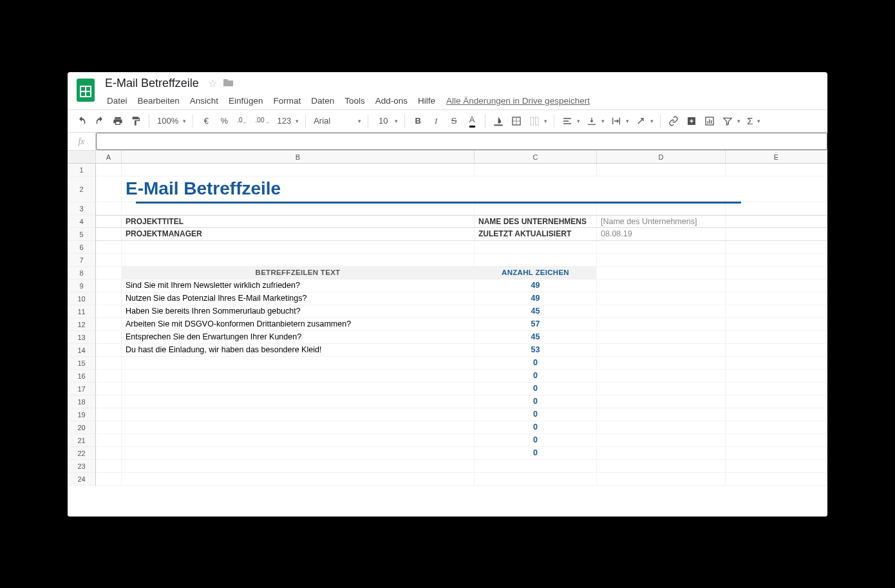 The width and height of the screenshot is (895, 588). What do you see at coordinates (753, 121) in the screenshot?
I see `functions-button: Σ` at bounding box center [753, 121].